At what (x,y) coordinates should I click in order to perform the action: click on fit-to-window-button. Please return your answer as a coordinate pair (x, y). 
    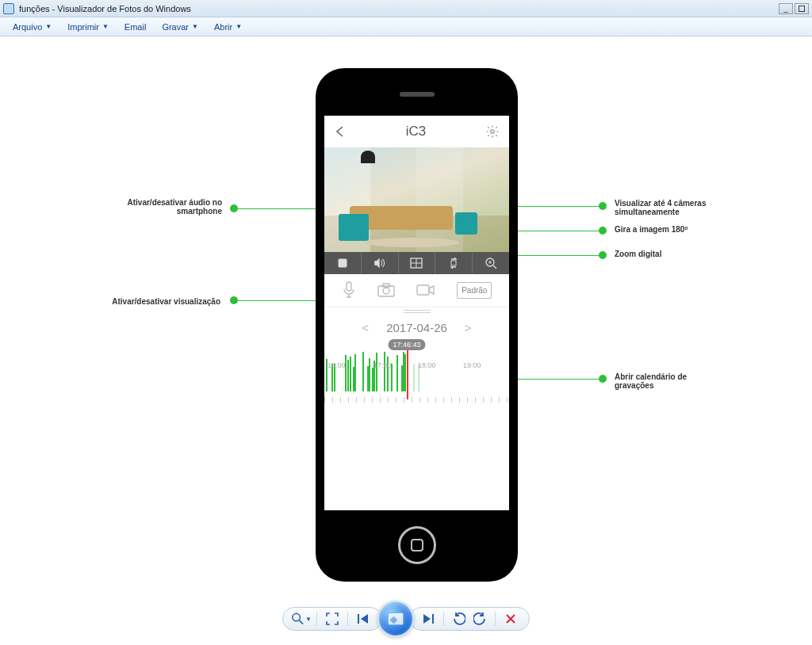
    Looking at the image, I should click on (332, 619).